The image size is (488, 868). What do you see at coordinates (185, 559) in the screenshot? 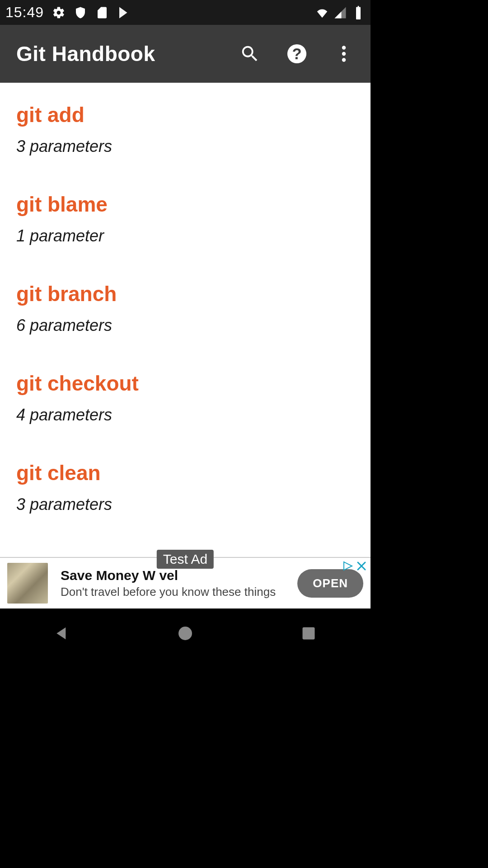
I see `ad-label: Test Ad` at bounding box center [185, 559].